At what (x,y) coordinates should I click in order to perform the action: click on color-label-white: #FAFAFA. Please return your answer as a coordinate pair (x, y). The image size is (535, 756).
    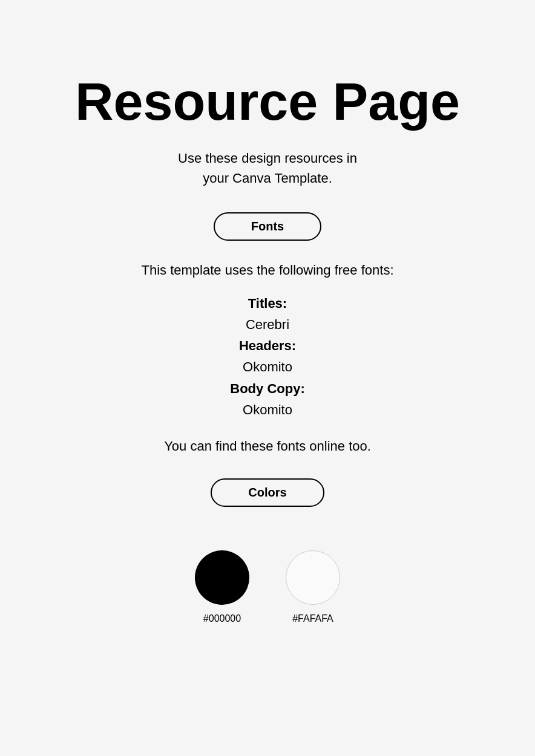
    Looking at the image, I should click on (313, 619).